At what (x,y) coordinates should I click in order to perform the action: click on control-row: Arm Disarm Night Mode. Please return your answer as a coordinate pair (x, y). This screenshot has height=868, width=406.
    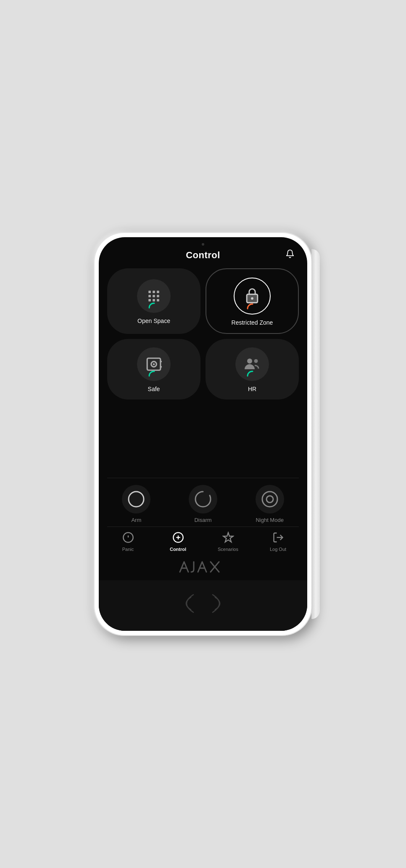
    Looking at the image, I should click on (203, 502).